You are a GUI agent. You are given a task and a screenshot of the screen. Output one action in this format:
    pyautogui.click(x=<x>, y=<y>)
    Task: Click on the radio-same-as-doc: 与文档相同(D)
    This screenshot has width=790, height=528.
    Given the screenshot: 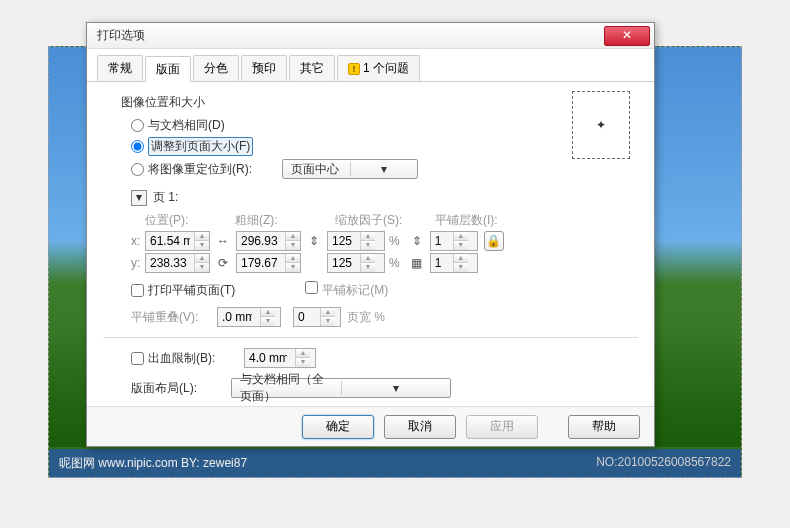 What is the action you would take?
    pyautogui.click(x=384, y=126)
    